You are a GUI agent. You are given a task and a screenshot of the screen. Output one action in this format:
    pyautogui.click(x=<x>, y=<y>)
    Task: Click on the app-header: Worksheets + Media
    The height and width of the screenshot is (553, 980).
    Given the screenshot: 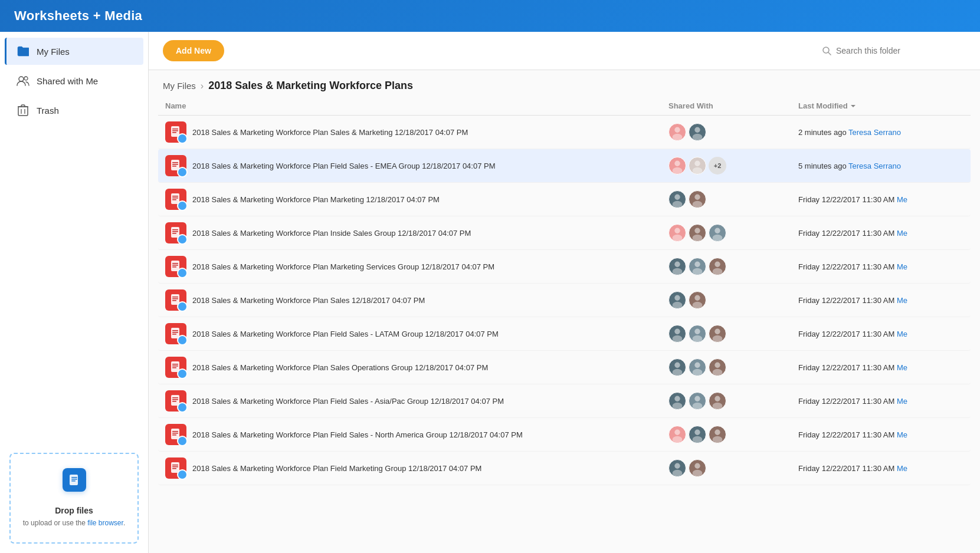 What is the action you would take?
    pyautogui.click(x=490, y=16)
    